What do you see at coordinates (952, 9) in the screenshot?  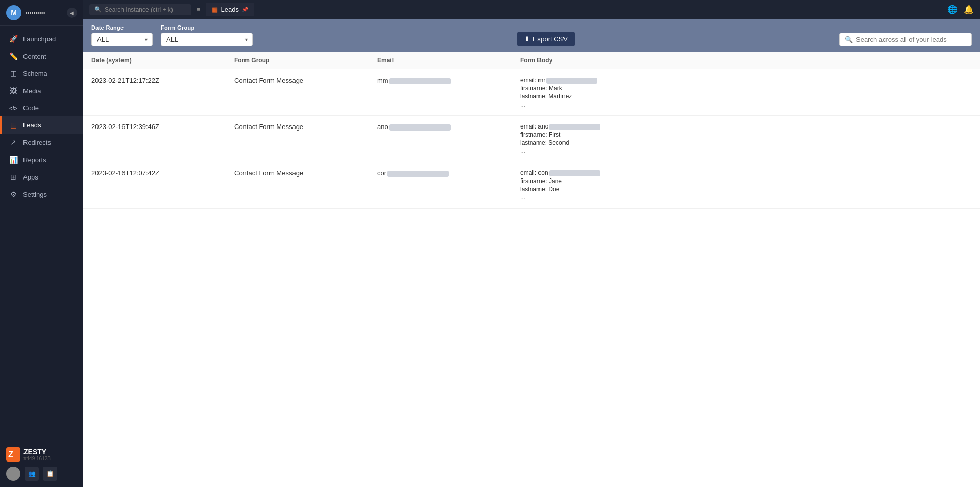 I see `globe-icon: 🌐` at bounding box center [952, 9].